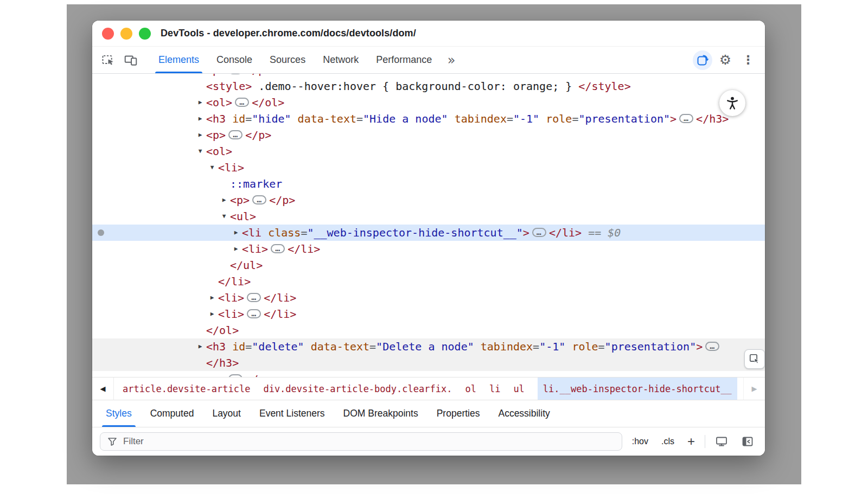 This screenshot has height=499, width=868. What do you see at coordinates (725, 60) in the screenshot?
I see `settings-button: ⚙` at bounding box center [725, 60].